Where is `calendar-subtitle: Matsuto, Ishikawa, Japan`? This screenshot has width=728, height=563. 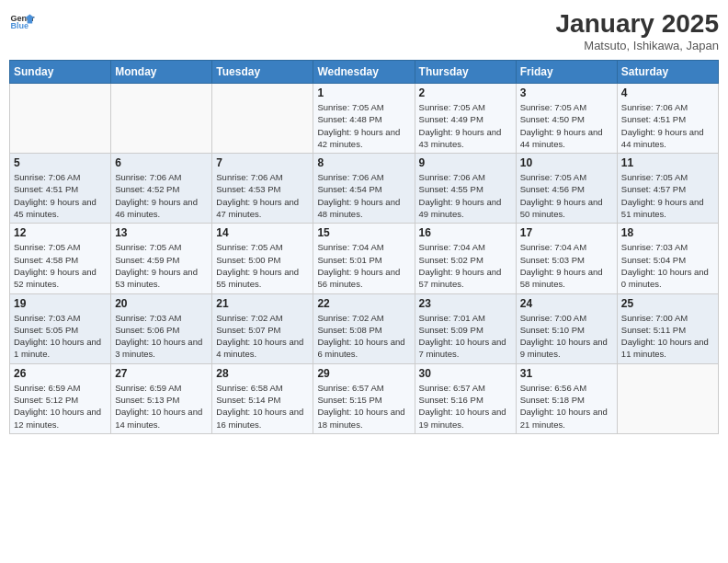 calendar-subtitle: Matsuto, Ishikawa, Japan is located at coordinates (638, 46).